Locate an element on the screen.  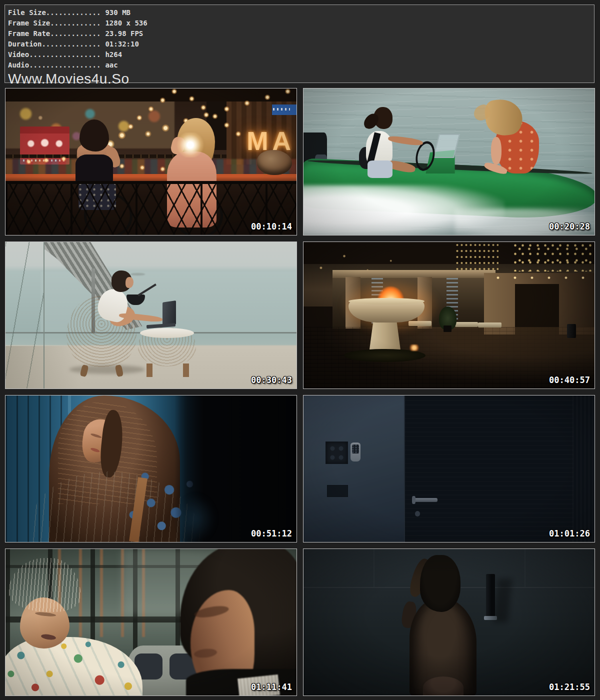
laptop-screen is located at coordinates (169, 314).